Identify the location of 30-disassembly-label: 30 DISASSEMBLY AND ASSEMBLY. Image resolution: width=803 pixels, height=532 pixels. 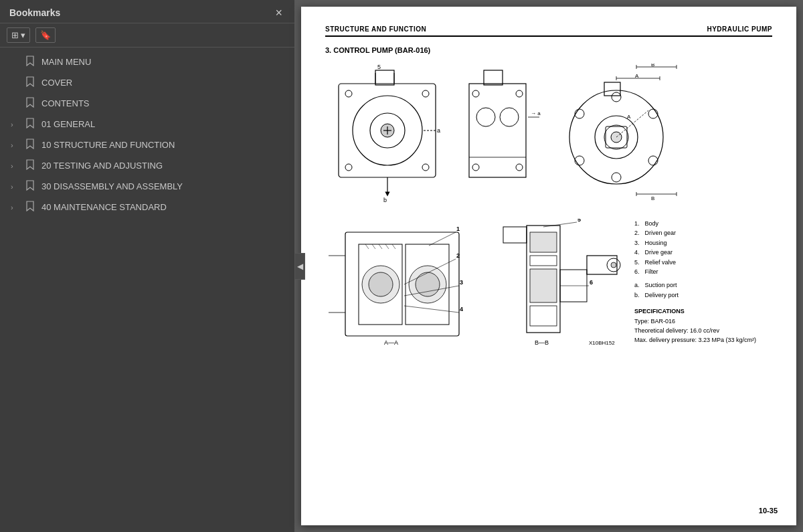
(165, 186).